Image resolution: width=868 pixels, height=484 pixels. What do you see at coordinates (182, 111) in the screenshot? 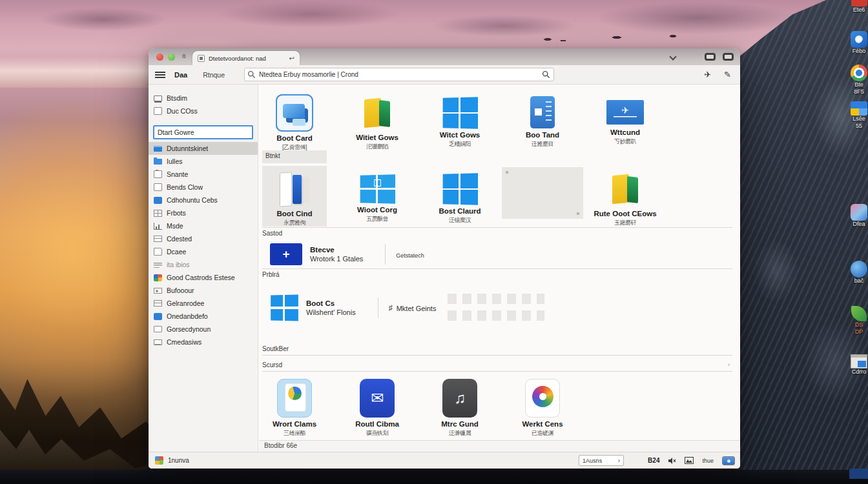
I see `sidebar-item-label: Duc COss` at bounding box center [182, 111].